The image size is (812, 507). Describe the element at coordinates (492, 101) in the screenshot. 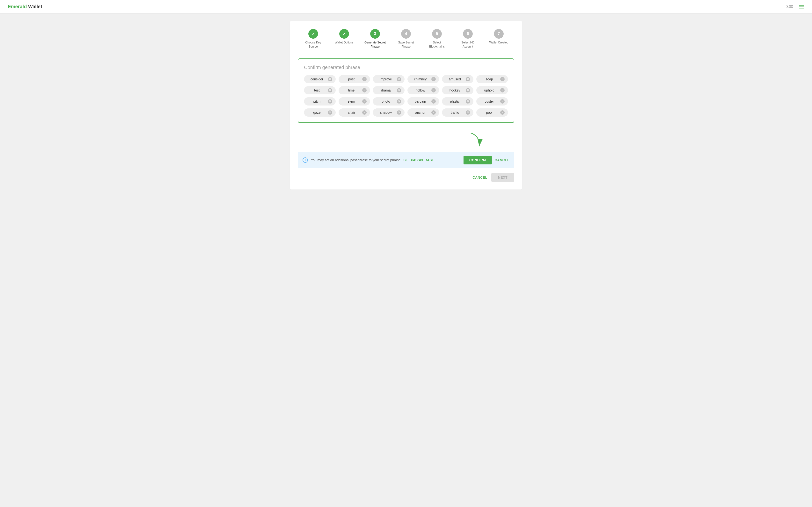

I see `phrase-chip-18: oyster ✕` at that location.